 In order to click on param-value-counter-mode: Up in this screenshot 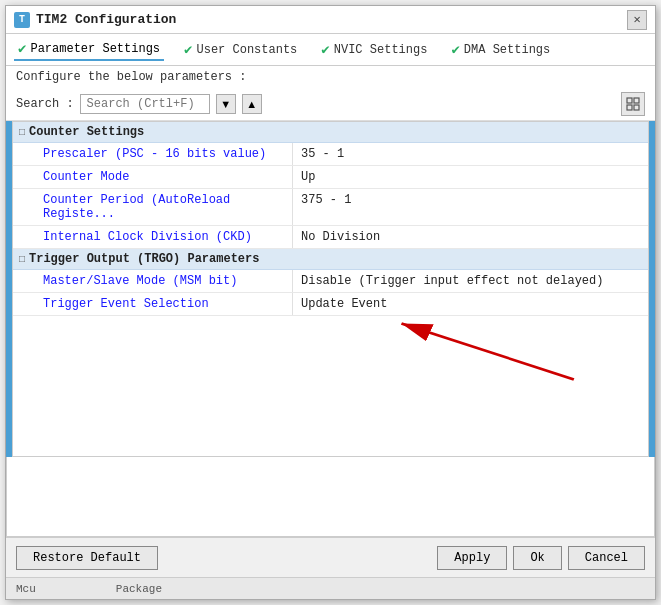, I will do `click(470, 177)`.